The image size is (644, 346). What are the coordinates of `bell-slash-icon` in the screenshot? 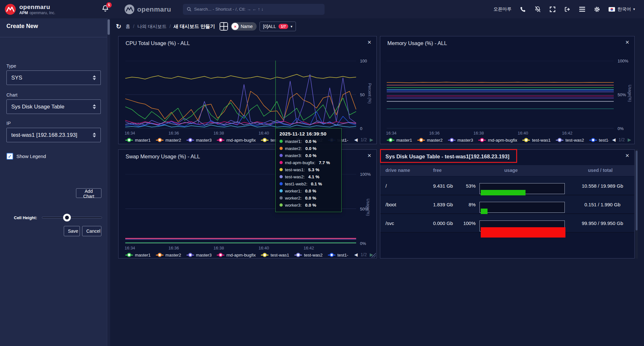 It's located at (538, 9).